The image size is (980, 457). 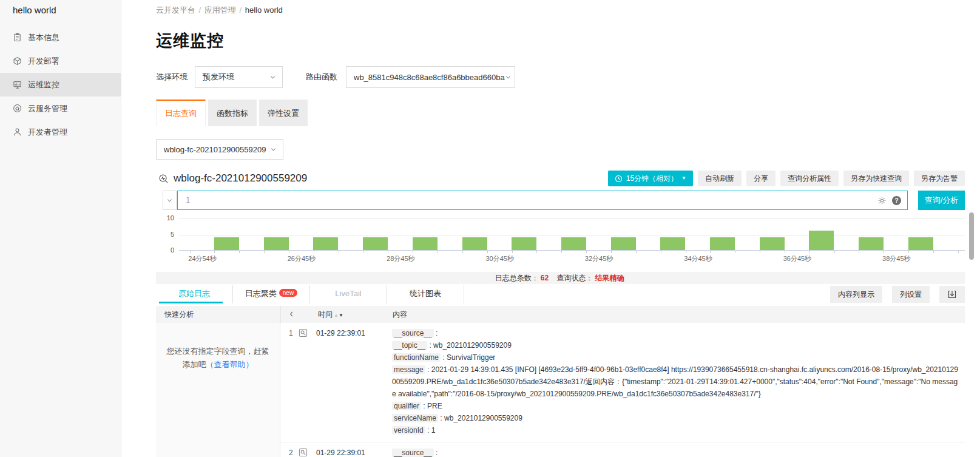 What do you see at coordinates (239, 77) in the screenshot?
I see `env-select: 预发环境` at bounding box center [239, 77].